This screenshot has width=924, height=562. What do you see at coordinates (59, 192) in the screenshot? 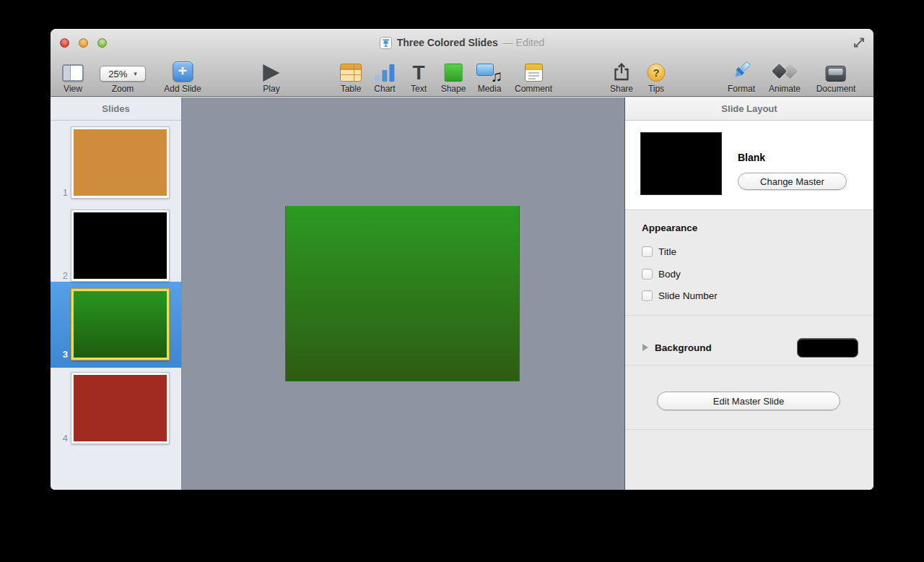
I see `slide-number: 1` at bounding box center [59, 192].